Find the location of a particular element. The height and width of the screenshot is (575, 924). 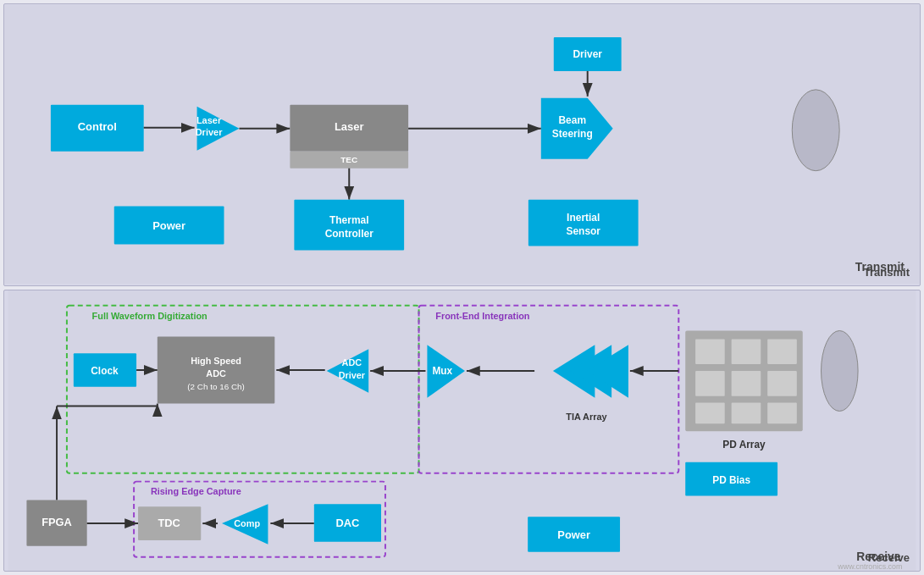

svg-text: Thermal is located at coordinates (349, 220).